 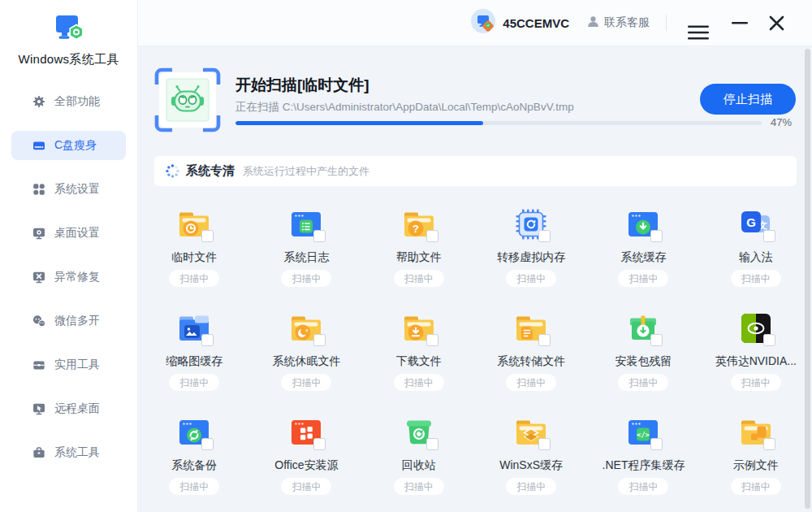 What do you see at coordinates (419, 224) in the screenshot?
I see `folder-help-icon: ?` at bounding box center [419, 224].